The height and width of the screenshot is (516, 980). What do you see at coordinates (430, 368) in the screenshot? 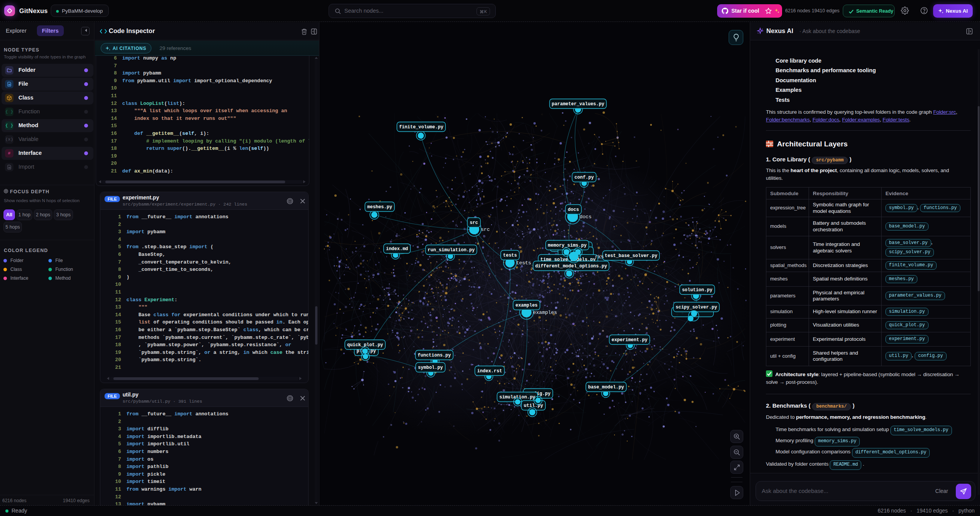
I see `svg-text: symbol.py` at bounding box center [430, 368].